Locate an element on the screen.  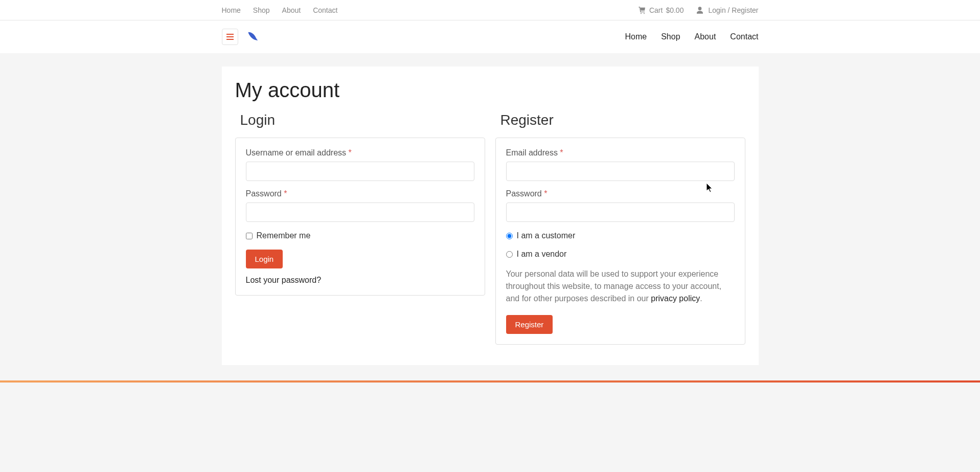
login-password-input is located at coordinates (360, 212).